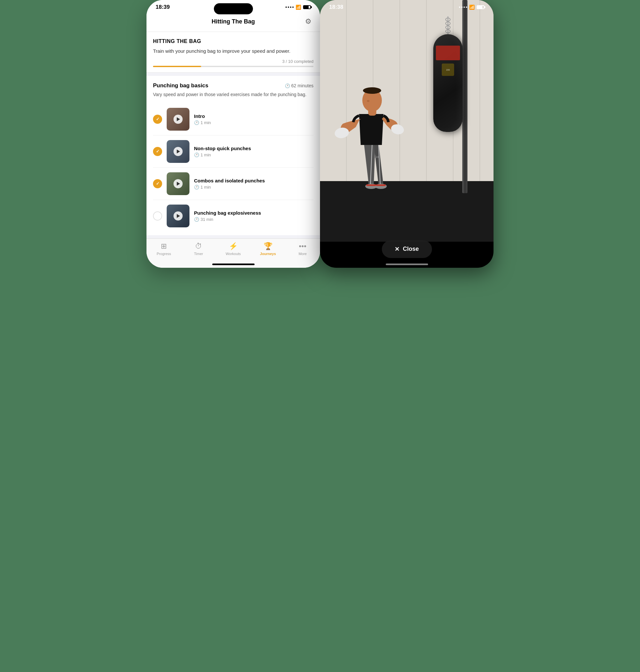  What do you see at coordinates (308, 22) in the screenshot?
I see `gear-icon: ⚙` at bounding box center [308, 22].